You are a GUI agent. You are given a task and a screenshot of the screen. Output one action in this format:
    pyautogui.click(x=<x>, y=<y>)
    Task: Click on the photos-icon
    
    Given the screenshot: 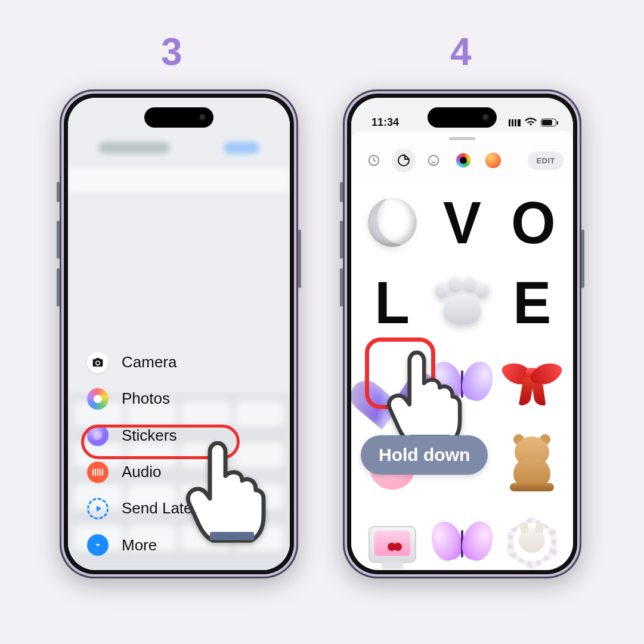 What is the action you would take?
    pyautogui.click(x=98, y=399)
    